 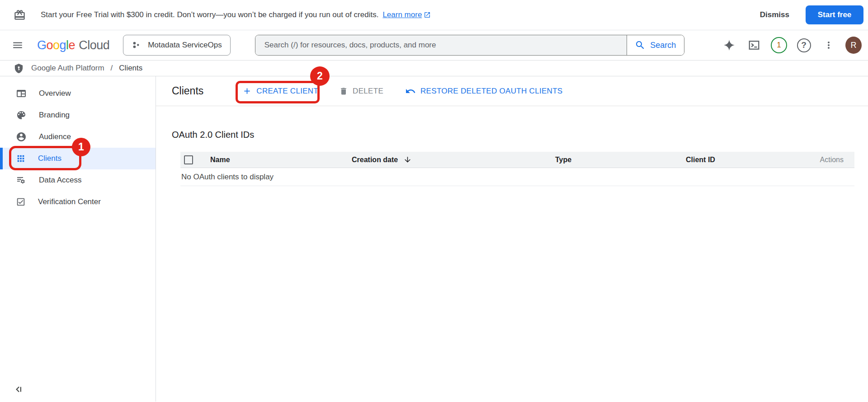 I want to click on breadcrumb: Google Auth Platform / Clients, so click(x=434, y=69).